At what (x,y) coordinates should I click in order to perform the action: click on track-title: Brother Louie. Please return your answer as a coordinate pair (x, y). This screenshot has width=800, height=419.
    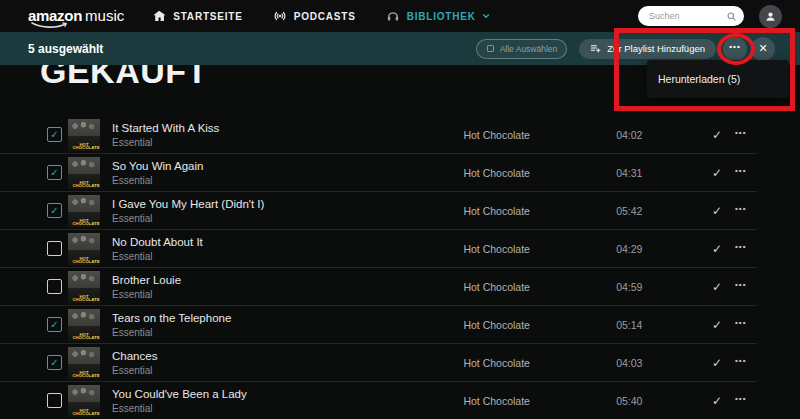
    Looking at the image, I should click on (288, 280).